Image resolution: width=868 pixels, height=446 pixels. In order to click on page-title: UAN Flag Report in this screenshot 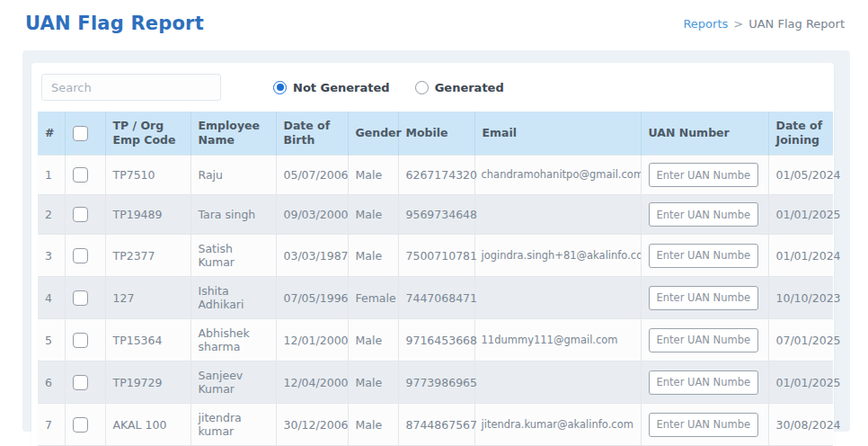, I will do `click(115, 23)`.